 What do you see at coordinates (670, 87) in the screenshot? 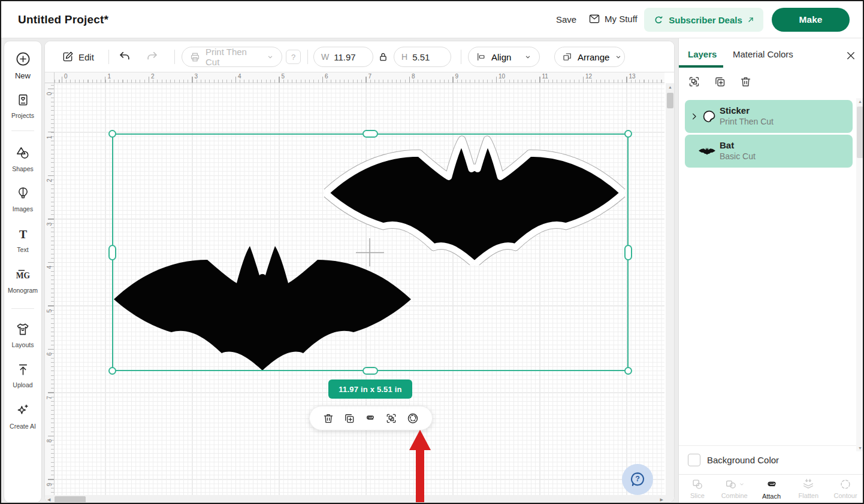
I see `scroll-up-arrow: ▲` at bounding box center [670, 87].